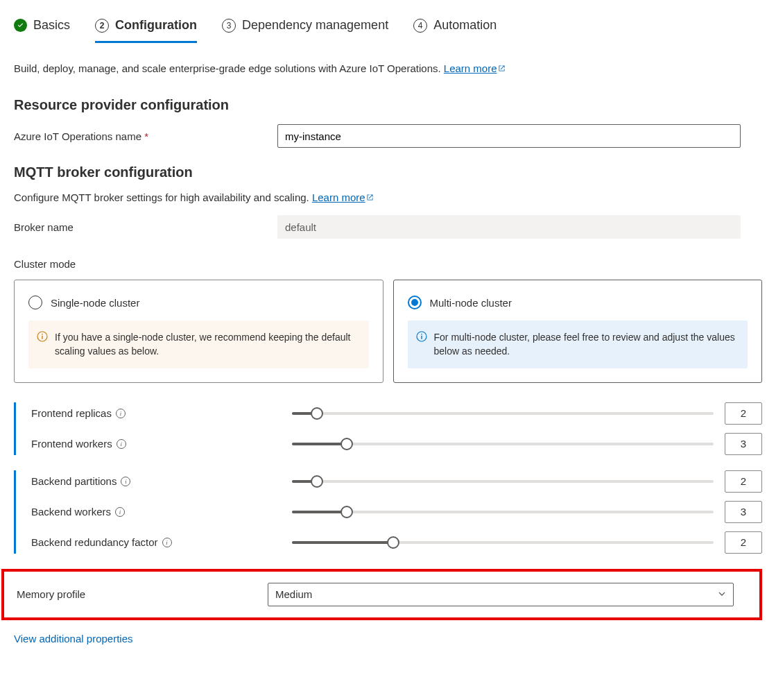 Image resolution: width=776 pixels, height=700 pixels. I want to click on info-icon, so click(422, 336).